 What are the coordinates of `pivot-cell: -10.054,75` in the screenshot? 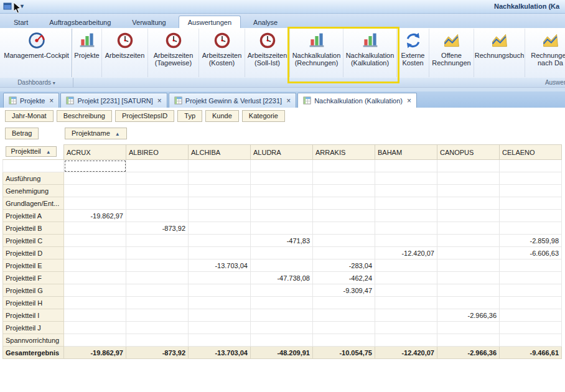 It's located at (344, 353).